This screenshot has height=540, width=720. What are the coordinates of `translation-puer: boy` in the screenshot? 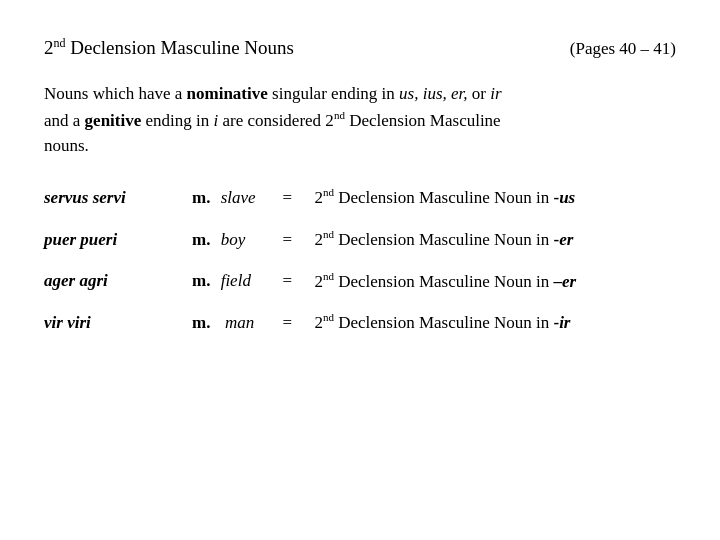 It's located at (245, 240).